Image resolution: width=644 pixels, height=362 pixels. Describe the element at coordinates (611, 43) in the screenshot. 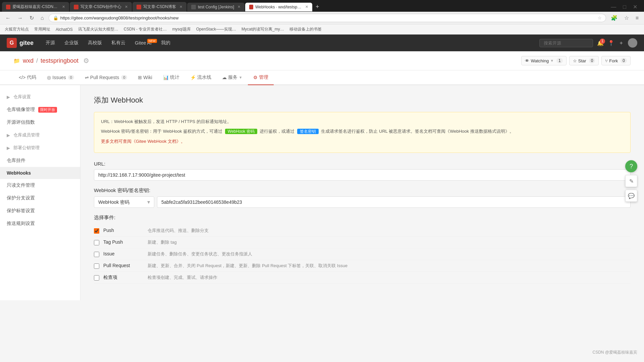

I see `location-button: 📍` at that location.